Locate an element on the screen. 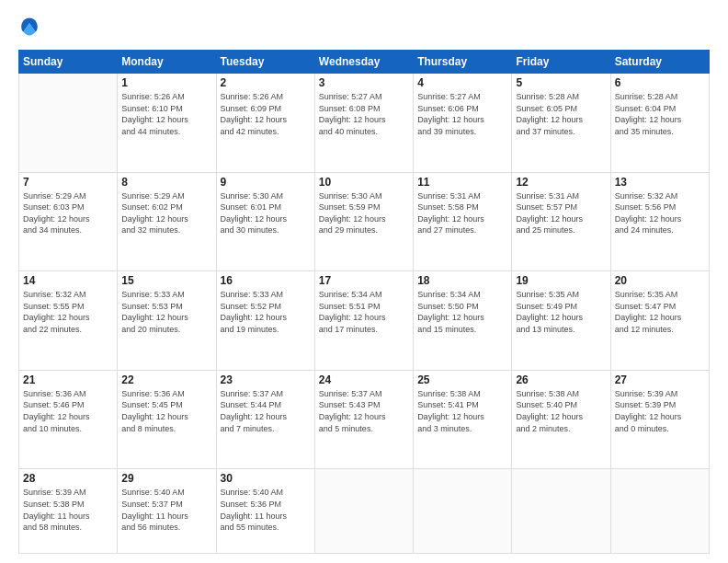 The image size is (728, 563). calendar-cell: 14Sunrise: 5:32 AM Sunset: 5:55 PM Dayli… is located at coordinates (68, 321).